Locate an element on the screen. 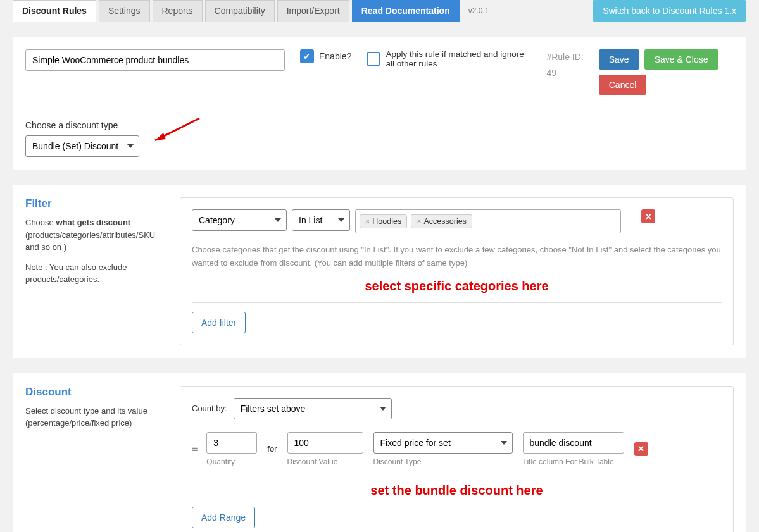 The width and height of the screenshot is (759, 532). annotation-filter: select specific categories here is located at coordinates (457, 286).